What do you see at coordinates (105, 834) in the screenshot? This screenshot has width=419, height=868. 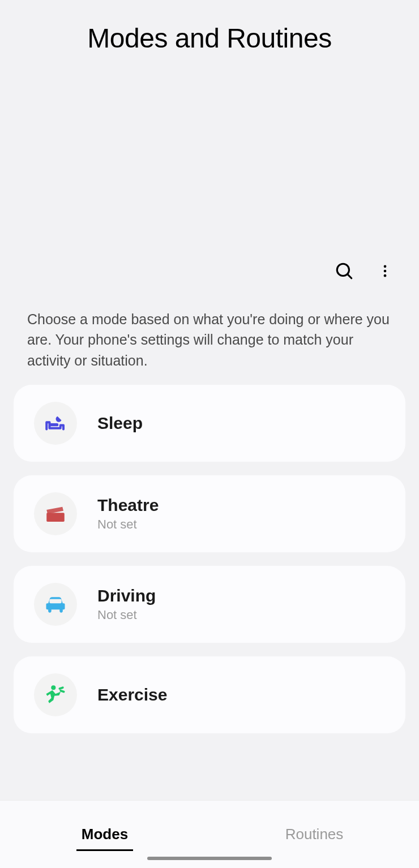 I see `tab-label: Modes` at bounding box center [105, 834].